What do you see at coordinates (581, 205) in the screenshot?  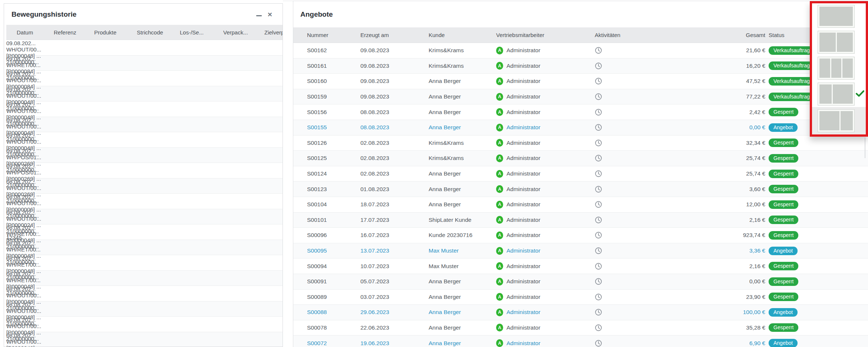 I see `table-row: S0010418.07.2023Anna BergerAAdministrato…` at bounding box center [581, 205].